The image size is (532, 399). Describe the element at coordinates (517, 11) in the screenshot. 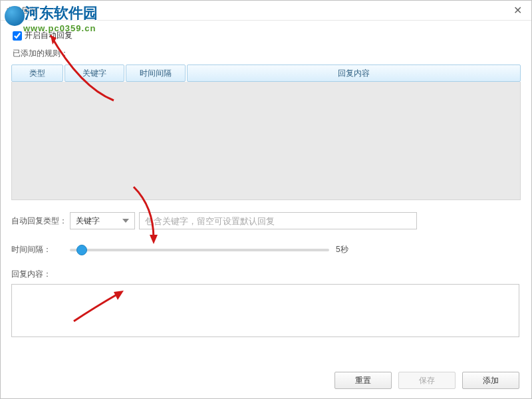

I see `close-icon: ✕` at that location.